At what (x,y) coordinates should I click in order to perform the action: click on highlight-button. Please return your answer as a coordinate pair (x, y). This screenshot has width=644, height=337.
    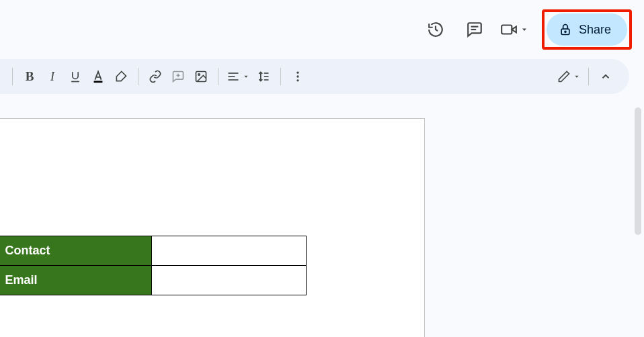
    Looking at the image, I should click on (121, 77).